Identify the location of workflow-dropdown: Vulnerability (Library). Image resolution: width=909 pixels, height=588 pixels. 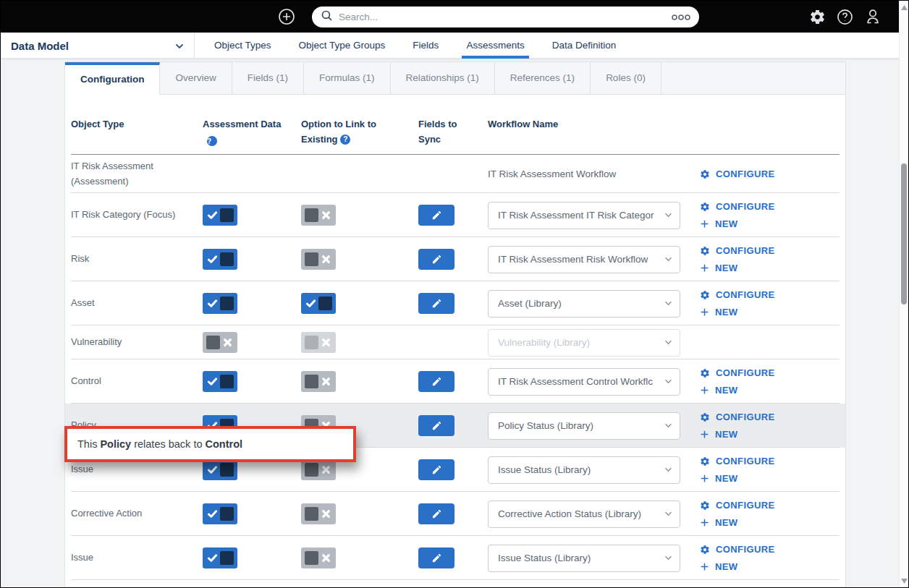
(584, 343).